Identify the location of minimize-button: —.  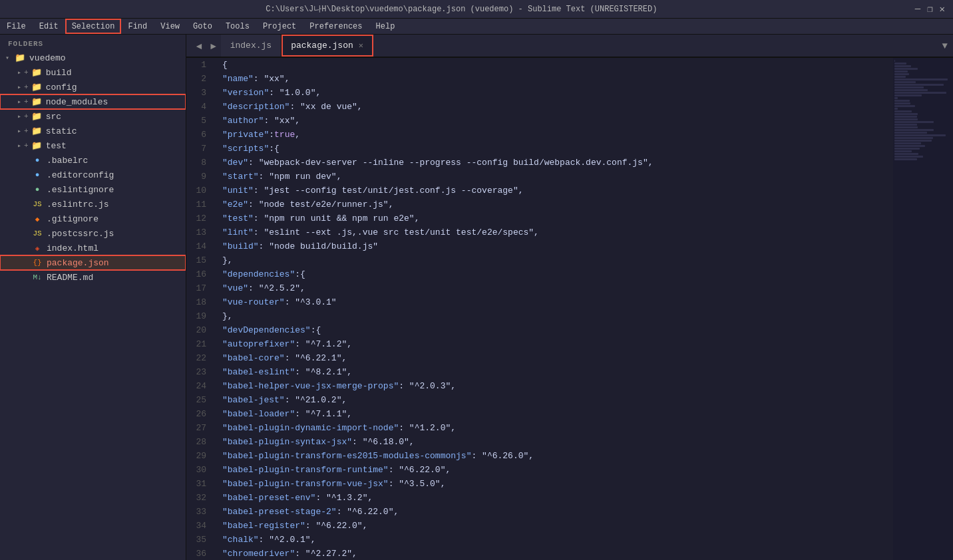
(918, 9).